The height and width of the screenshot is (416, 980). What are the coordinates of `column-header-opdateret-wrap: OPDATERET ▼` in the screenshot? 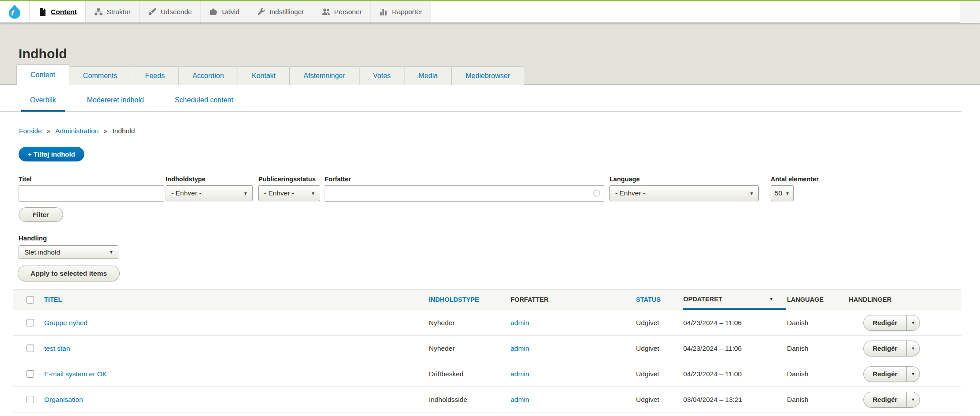 It's located at (735, 300).